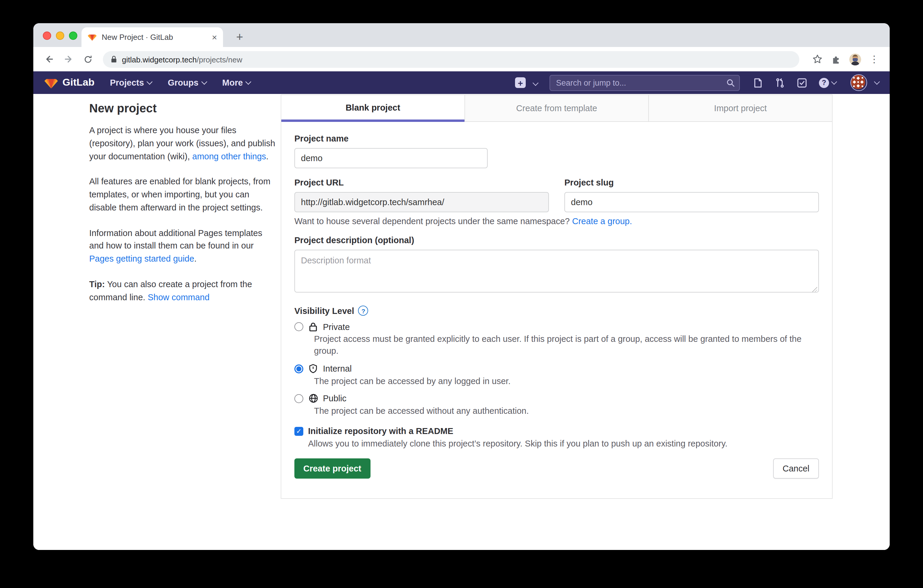 The width and height of the screenshot is (923, 588). I want to click on browser-profile-avatar, so click(856, 59).